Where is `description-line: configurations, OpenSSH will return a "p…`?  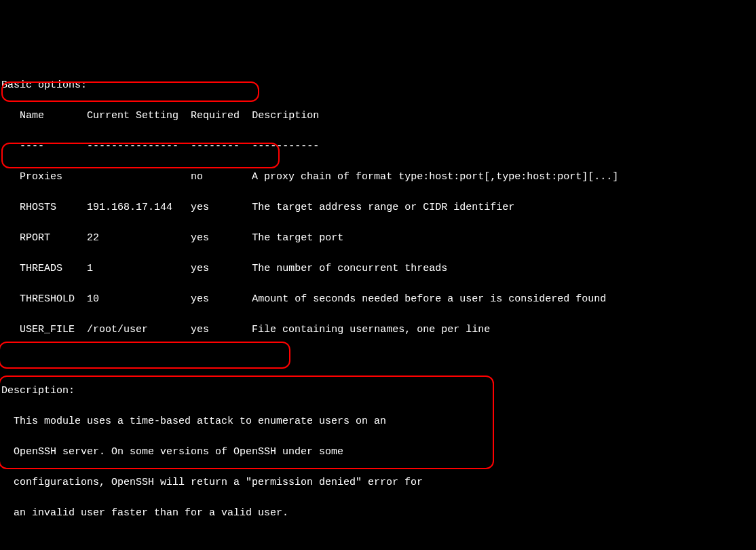 description-line: configurations, OpenSSH will return a "p… is located at coordinates (378, 483).